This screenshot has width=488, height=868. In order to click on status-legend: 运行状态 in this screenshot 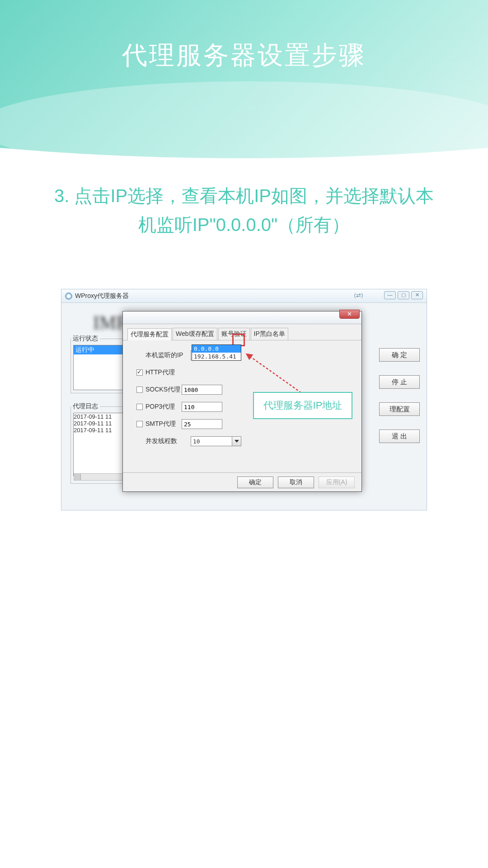, I will do `click(85, 339)`.